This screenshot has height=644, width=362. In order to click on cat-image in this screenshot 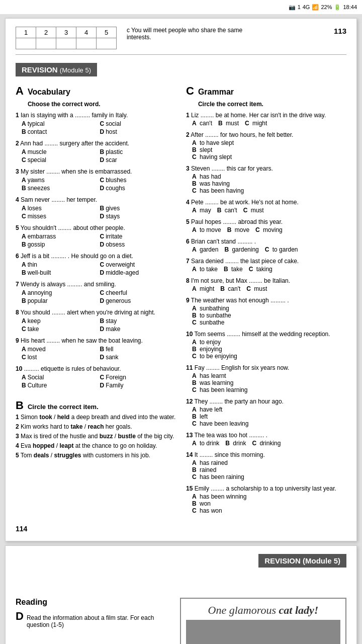, I will do `click(263, 632)`.